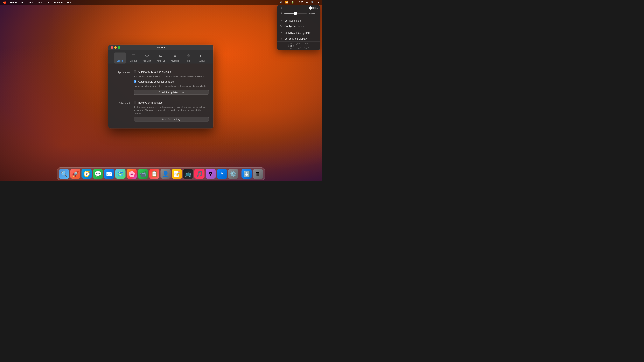  What do you see at coordinates (14, 2) in the screenshot?
I see `menubar-finder: Finder` at bounding box center [14, 2].